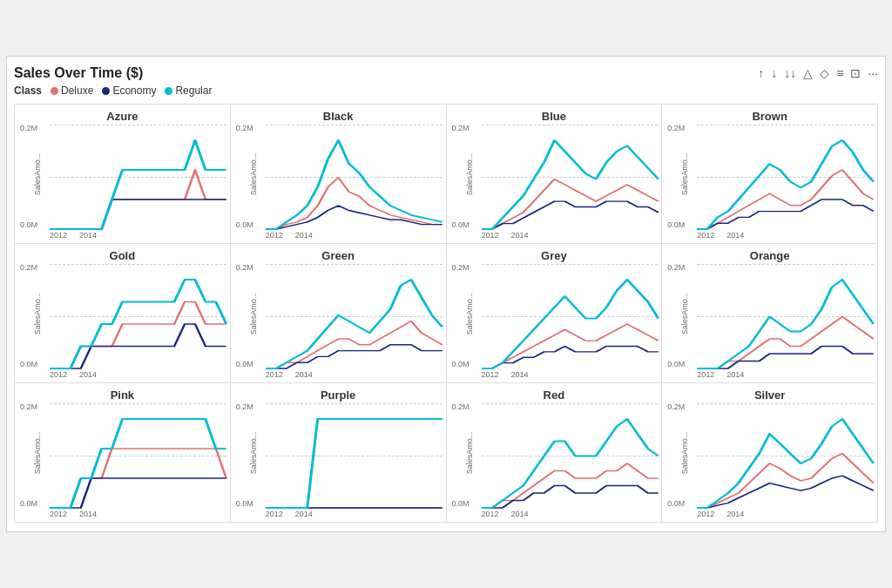 The height and width of the screenshot is (588, 892). Describe the element at coordinates (570, 374) in the screenshot. I see `x-axis-grey: 20122014` at that location.